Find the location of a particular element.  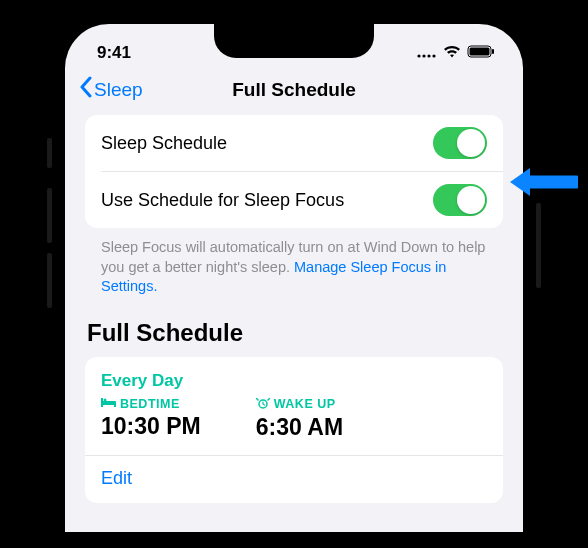

section-header: Full Schedule is located at coordinates (294, 327).